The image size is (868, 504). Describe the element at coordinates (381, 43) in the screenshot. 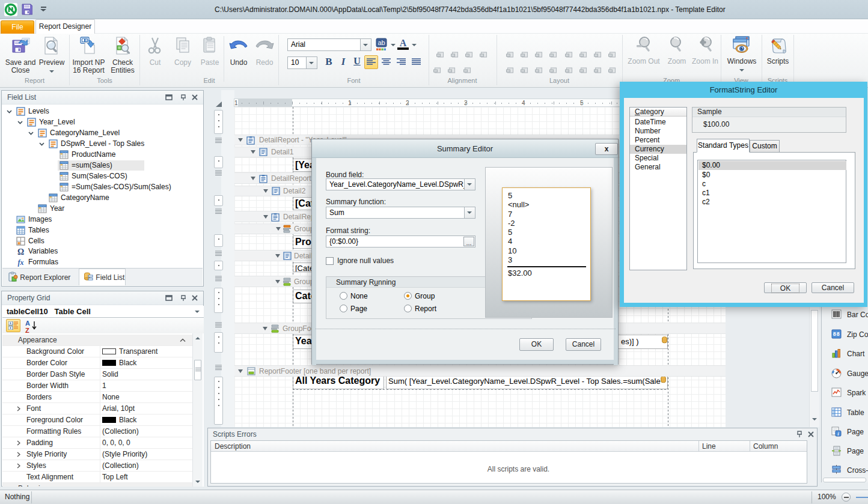

I see `svg-text: ab` at that location.